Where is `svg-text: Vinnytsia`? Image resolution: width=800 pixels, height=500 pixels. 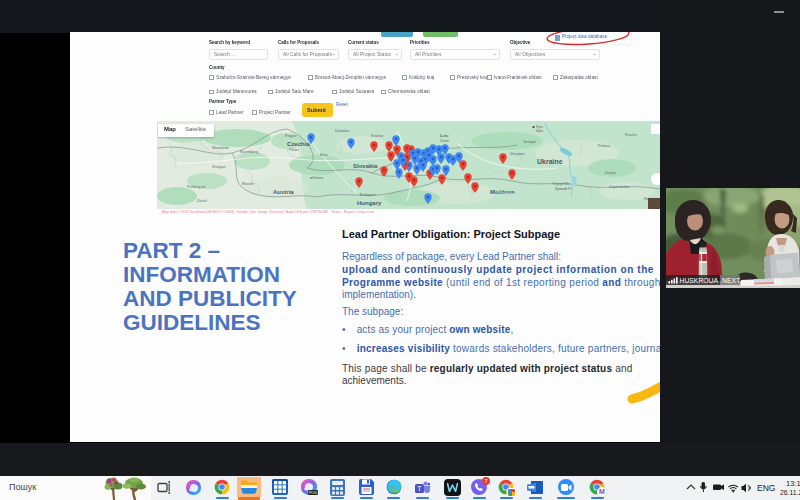 svg-text: Vinnytsia is located at coordinates (518, 154).